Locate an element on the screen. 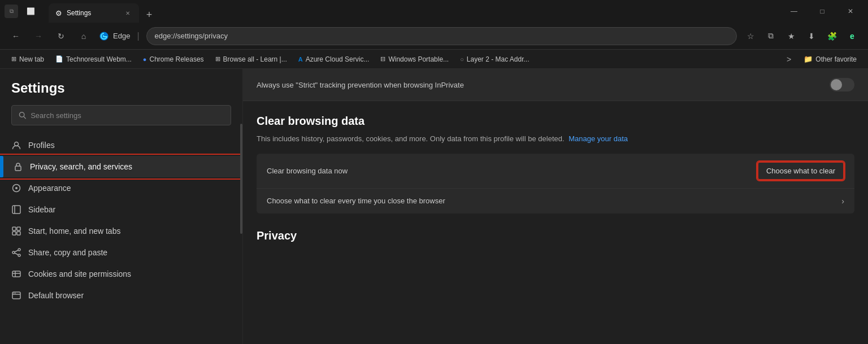 The height and width of the screenshot is (344, 868). azure-icon: A is located at coordinates (301, 59).